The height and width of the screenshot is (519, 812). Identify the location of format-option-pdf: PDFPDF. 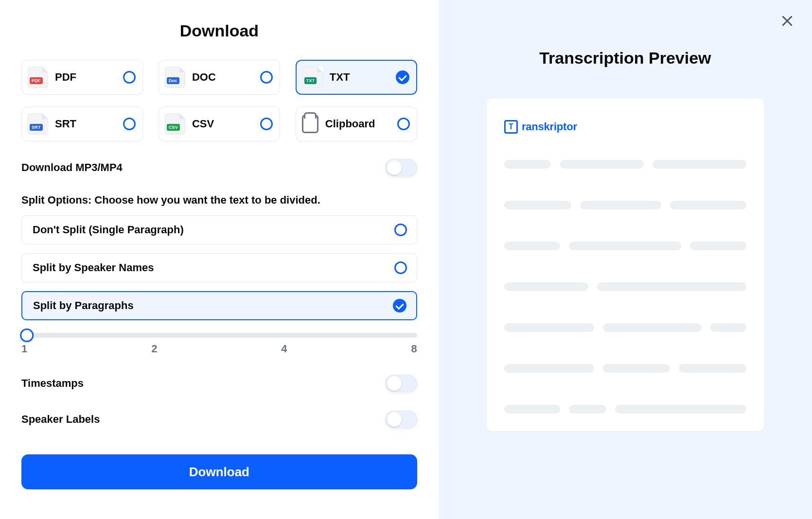
(82, 77).